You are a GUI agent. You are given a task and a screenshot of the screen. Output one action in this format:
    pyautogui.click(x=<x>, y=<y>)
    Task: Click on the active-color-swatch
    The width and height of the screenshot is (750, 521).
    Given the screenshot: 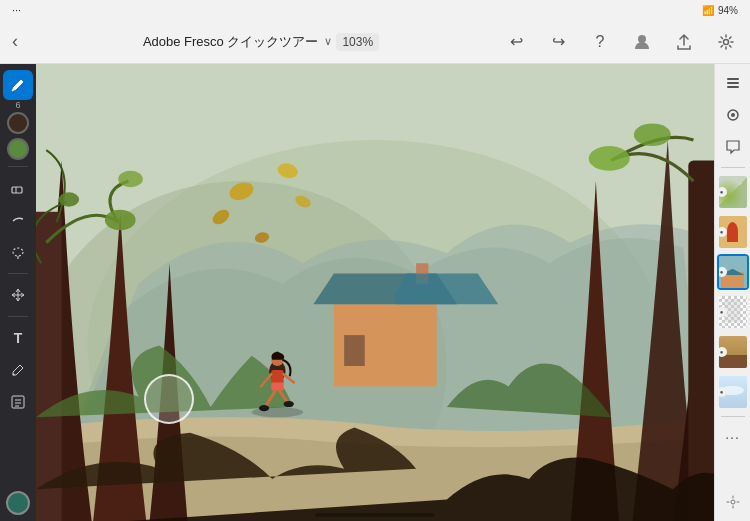 What is the action you would take?
    pyautogui.click(x=18, y=503)
    